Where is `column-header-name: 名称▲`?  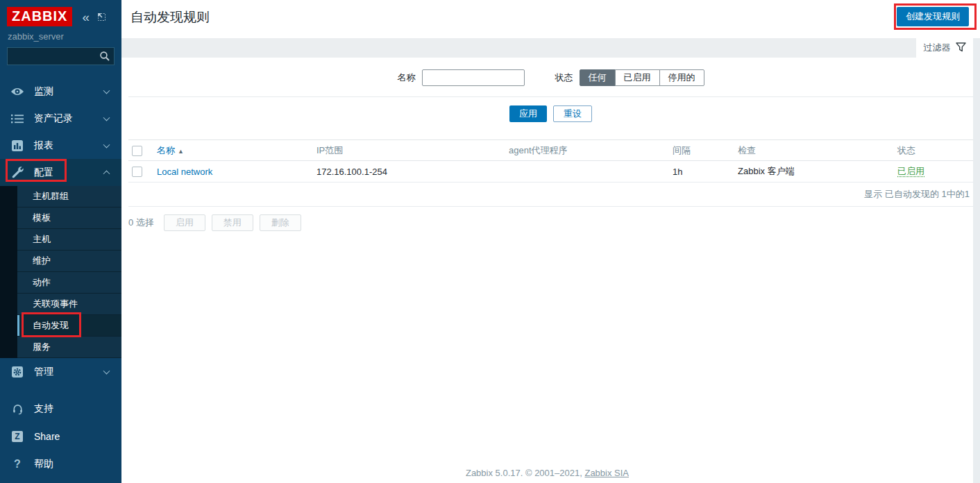 column-header-name: 名称▲ is located at coordinates (233, 151).